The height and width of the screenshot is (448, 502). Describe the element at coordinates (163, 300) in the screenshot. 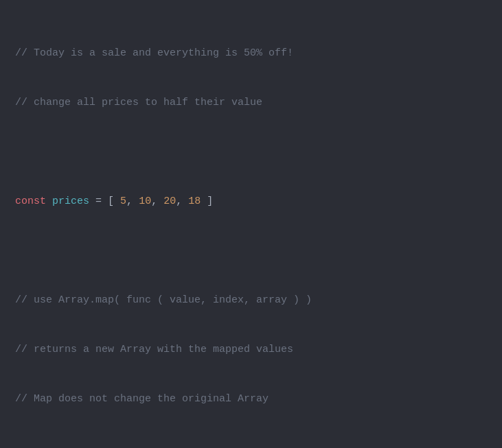

I see `comment-text: // use Array.map( func ( value, index, a…` at that location.